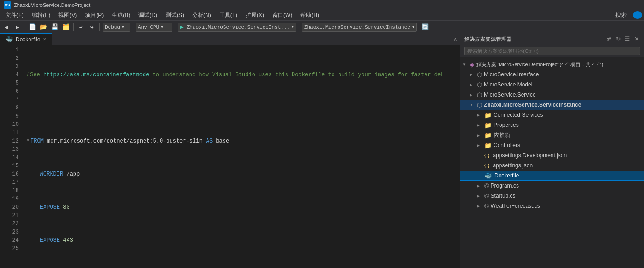 The width and height of the screenshot is (644, 268). I want to click on tree-controllers: ▶ 📁 Controllers, so click(552, 145).